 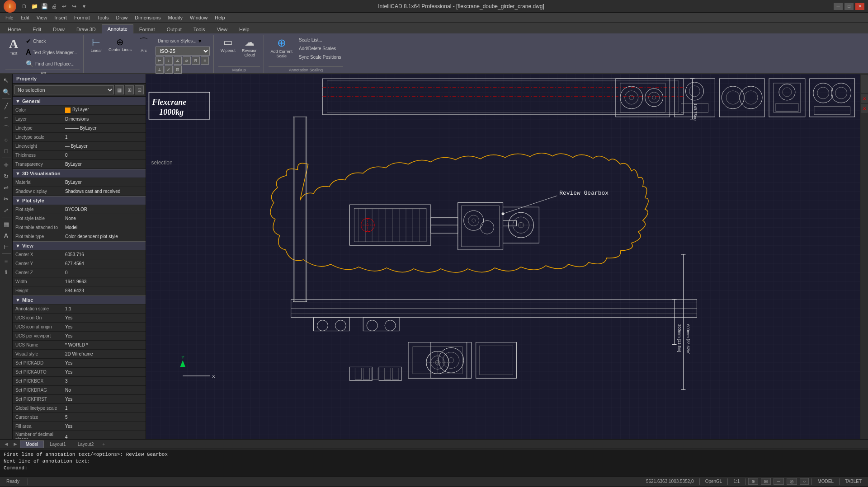 What do you see at coordinates (6, 80) in the screenshot?
I see `select-tool: ↖` at bounding box center [6, 80].